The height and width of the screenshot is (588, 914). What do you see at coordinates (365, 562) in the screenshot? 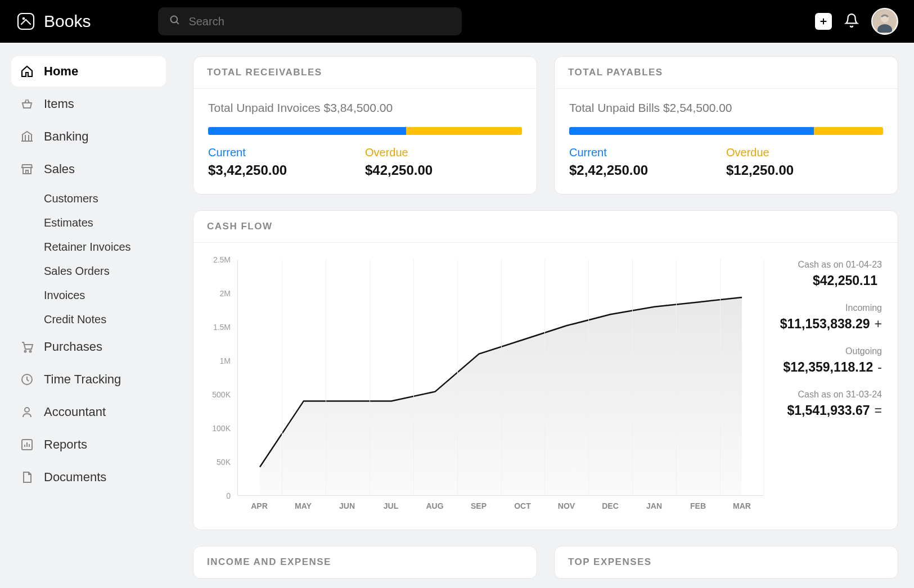
I see `income-expense-card: INCOME AND EXPENSE` at bounding box center [365, 562].